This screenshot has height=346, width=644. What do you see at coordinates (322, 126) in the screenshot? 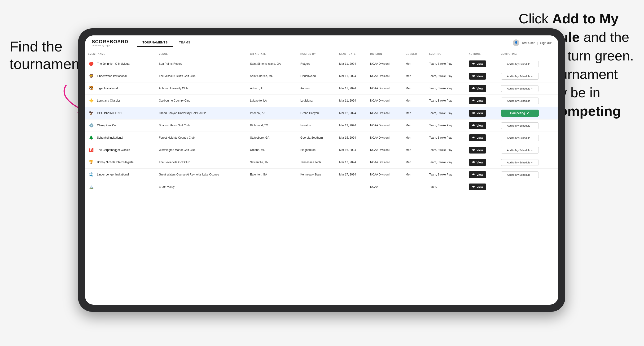
I see `table-row: ⚙️ Champions Cup Shadow Hawk Golf ClubRi…` at bounding box center [322, 126].